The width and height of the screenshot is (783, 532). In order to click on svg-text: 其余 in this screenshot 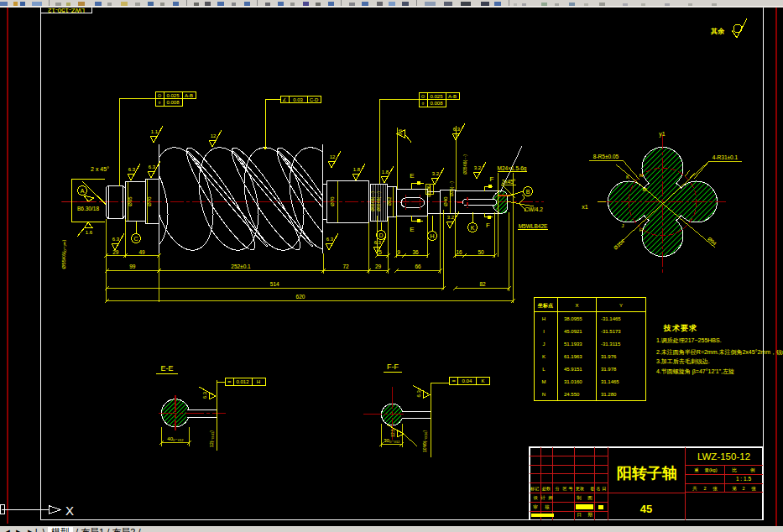, I will do `click(718, 32)`.